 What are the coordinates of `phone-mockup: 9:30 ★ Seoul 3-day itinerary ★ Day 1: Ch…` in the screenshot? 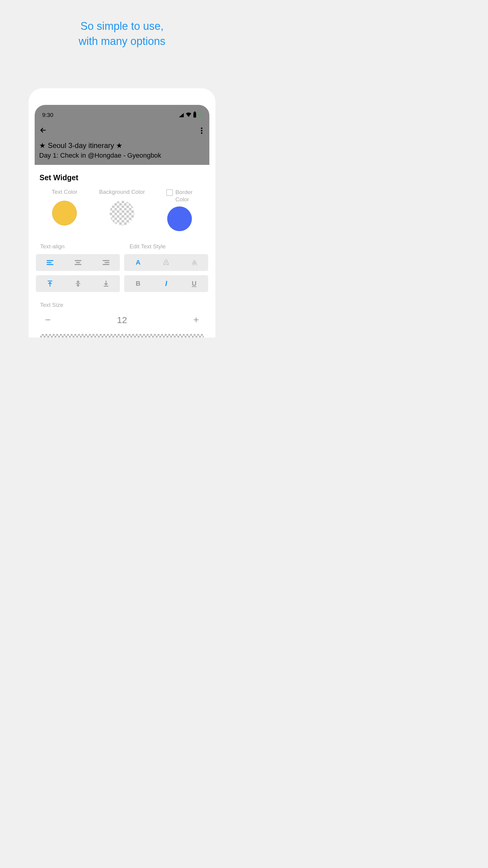 It's located at (122, 213).